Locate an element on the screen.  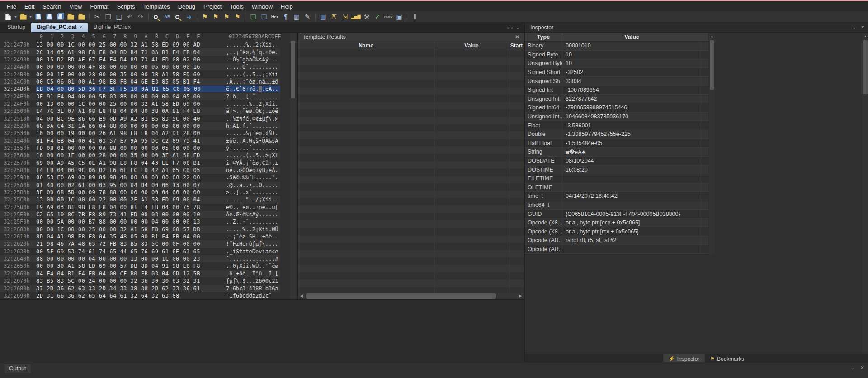
inspector-value: 10466084083735036170 is located at coordinates (632, 117).